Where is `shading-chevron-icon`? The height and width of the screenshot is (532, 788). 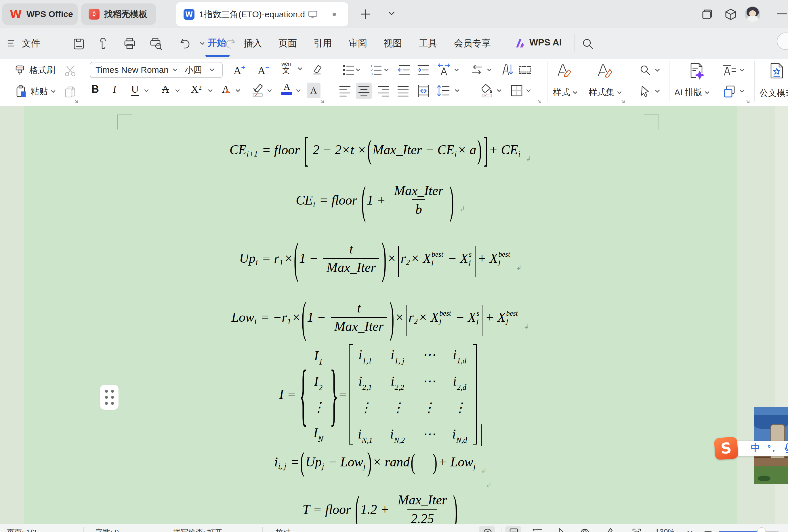 shading-chevron-icon is located at coordinates (499, 91).